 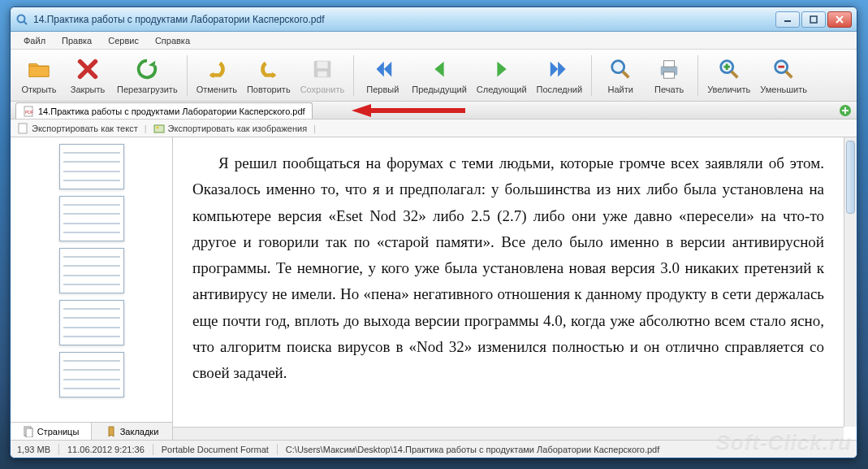 I want to click on reload-button: Перезагрузить, so click(x=148, y=76).